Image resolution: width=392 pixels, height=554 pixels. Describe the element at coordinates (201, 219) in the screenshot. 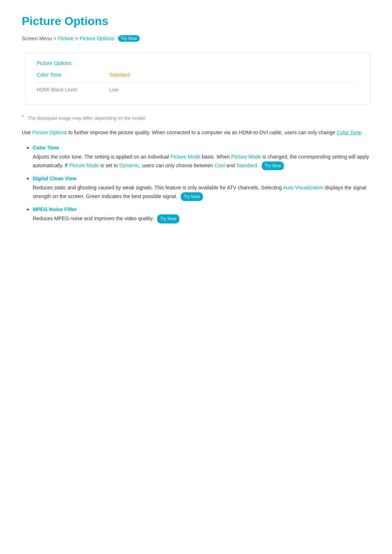

I see `mpeg-noise-filter-body: Reduces MPEG noise and improves the vide…` at that location.